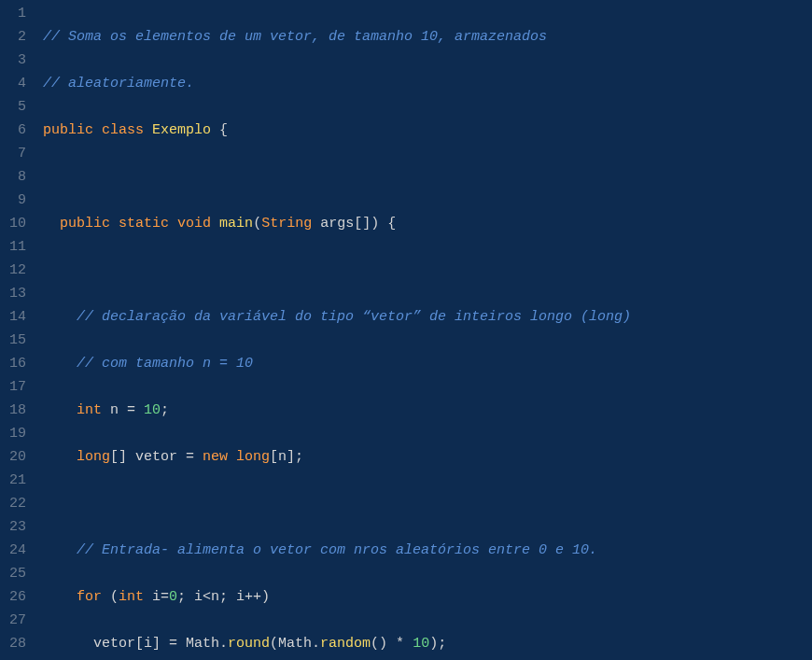 Image resolution: width=812 pixels, height=660 pixels. Describe the element at coordinates (16, 224) in the screenshot. I see `line-number: 10` at that location.